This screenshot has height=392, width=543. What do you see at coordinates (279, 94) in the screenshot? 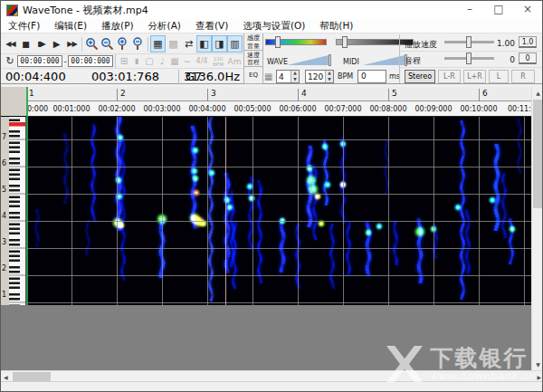
I see `measure-ruler: 1 2 3 4 5 6` at bounding box center [279, 94].